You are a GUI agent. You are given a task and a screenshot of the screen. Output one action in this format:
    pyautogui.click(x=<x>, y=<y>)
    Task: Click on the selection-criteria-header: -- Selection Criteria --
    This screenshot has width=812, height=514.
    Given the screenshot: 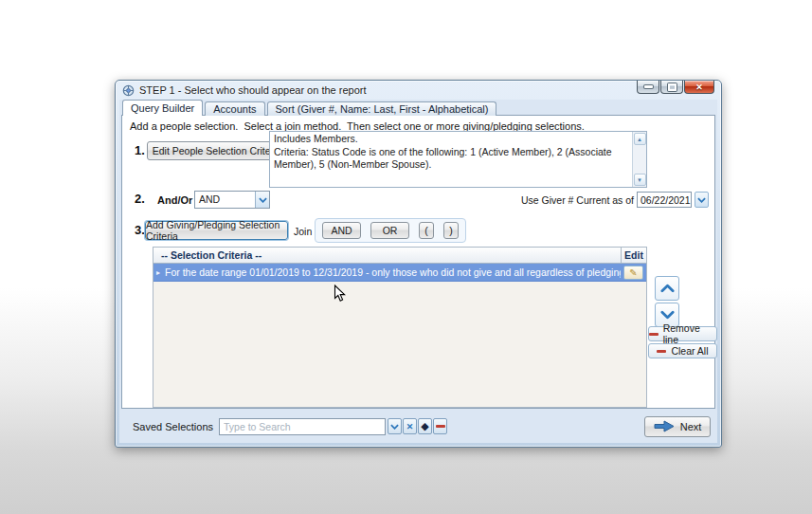 What is the action you would take?
    pyautogui.click(x=387, y=255)
    